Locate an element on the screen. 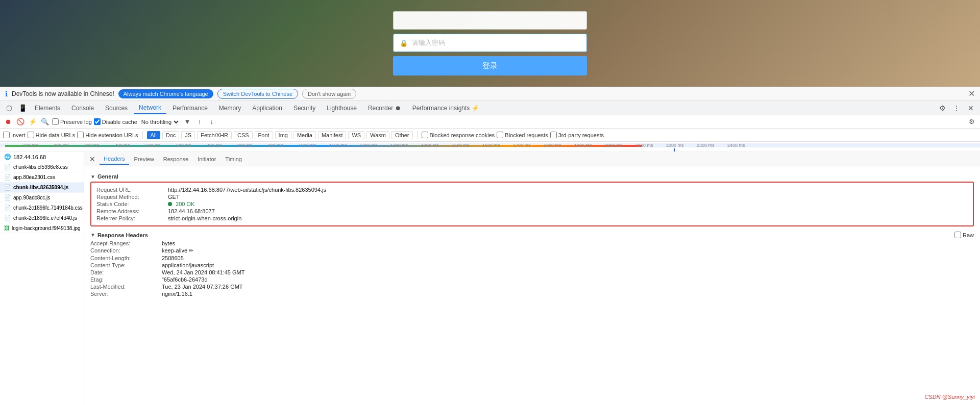 This screenshot has width=980, height=405. throttle-arrow-icon: ▼ is located at coordinates (187, 122).